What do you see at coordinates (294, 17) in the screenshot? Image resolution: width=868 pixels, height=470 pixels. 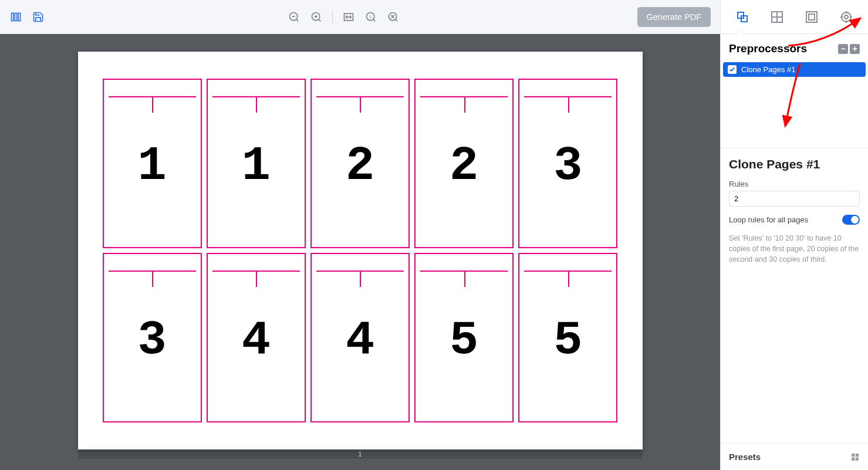 I see `zoom-out-icon` at bounding box center [294, 17].